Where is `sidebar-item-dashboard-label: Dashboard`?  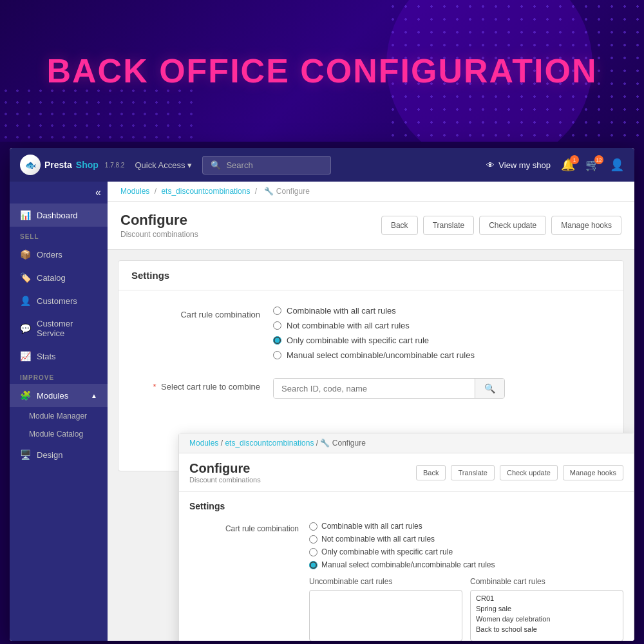
sidebar-item-dashboard-label: Dashboard is located at coordinates (57, 215).